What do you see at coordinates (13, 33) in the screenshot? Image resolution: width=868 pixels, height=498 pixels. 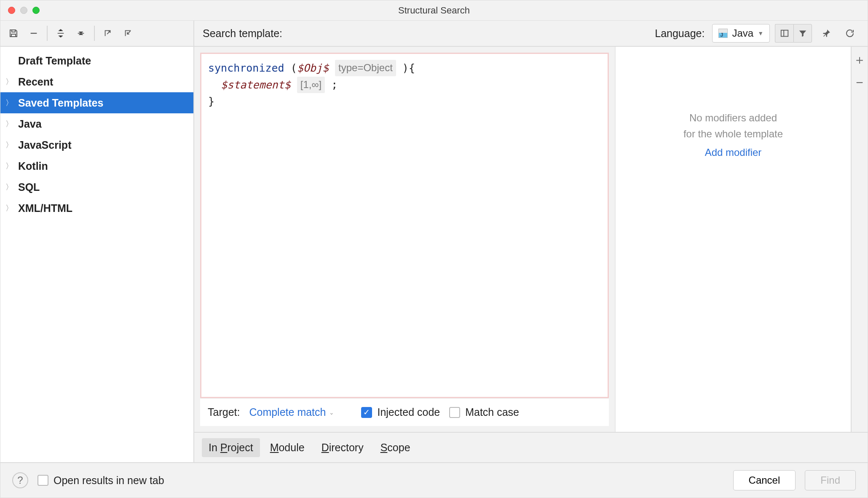 I see `save-template-icon` at bounding box center [13, 33].